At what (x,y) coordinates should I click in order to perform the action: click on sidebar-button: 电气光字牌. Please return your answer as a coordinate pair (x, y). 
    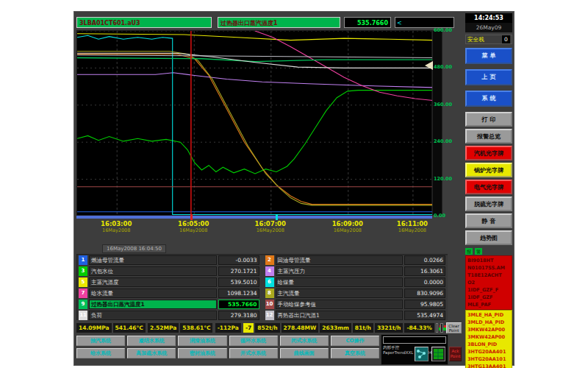
    Looking at the image, I should click on (489, 187).